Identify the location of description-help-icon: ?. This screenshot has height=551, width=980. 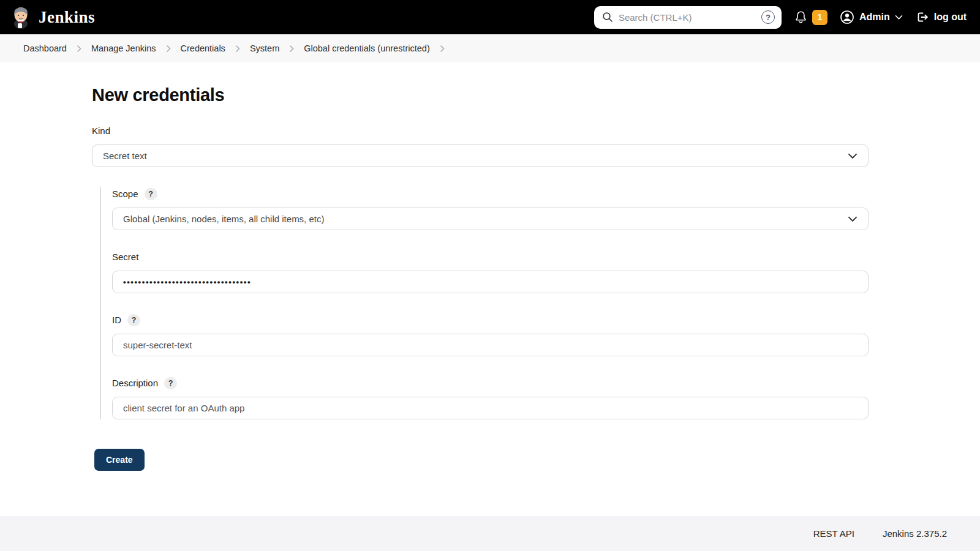
(170, 383).